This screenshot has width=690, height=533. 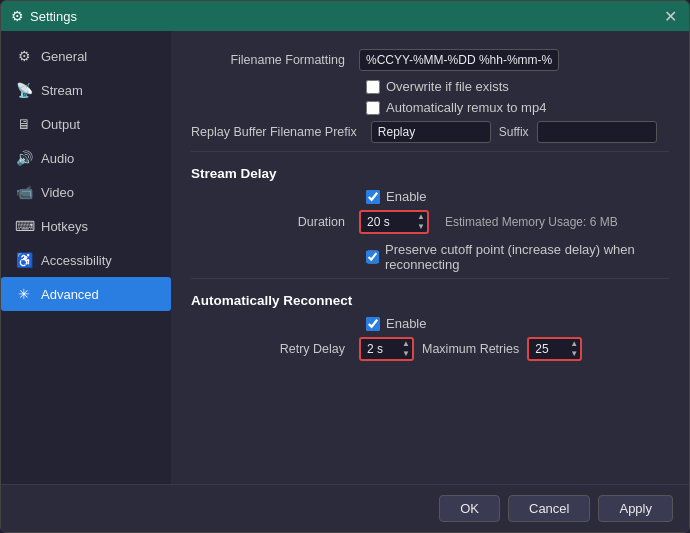 I want to click on sidebar-label-hotkeys: Hotkeys, so click(x=64, y=226).